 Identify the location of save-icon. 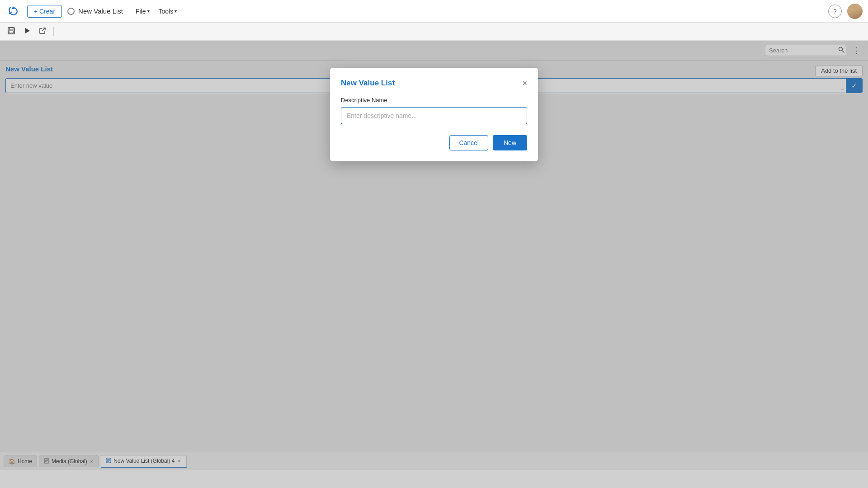
(11, 32).